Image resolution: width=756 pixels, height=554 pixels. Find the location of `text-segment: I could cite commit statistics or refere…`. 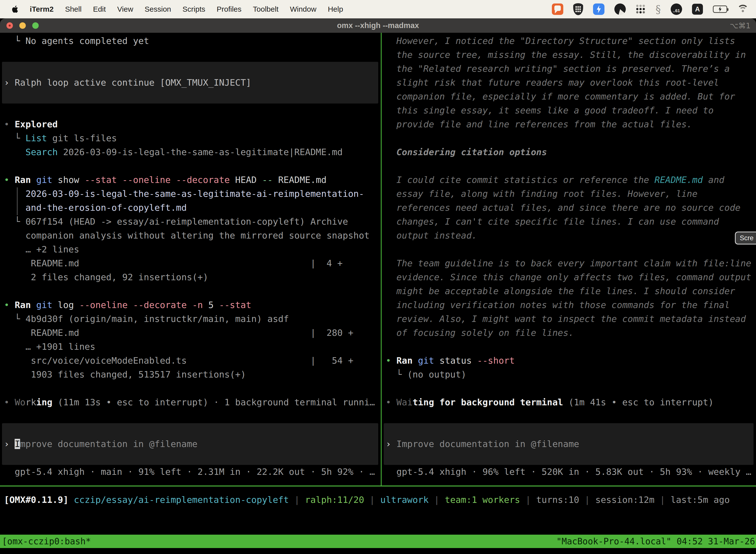

text-segment: I could cite commit statistics or refere… is located at coordinates (520, 180).